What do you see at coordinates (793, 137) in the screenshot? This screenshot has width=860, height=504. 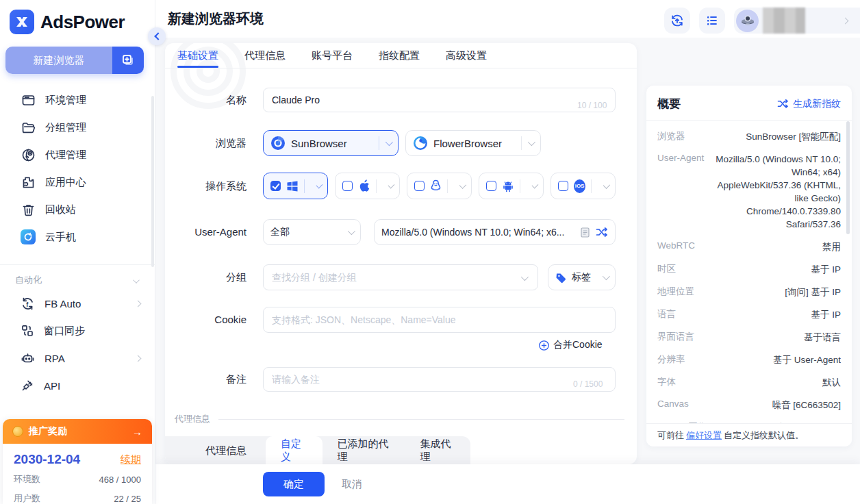 I see `summary-row-value: SunBrowser [智能匹配]` at bounding box center [793, 137].